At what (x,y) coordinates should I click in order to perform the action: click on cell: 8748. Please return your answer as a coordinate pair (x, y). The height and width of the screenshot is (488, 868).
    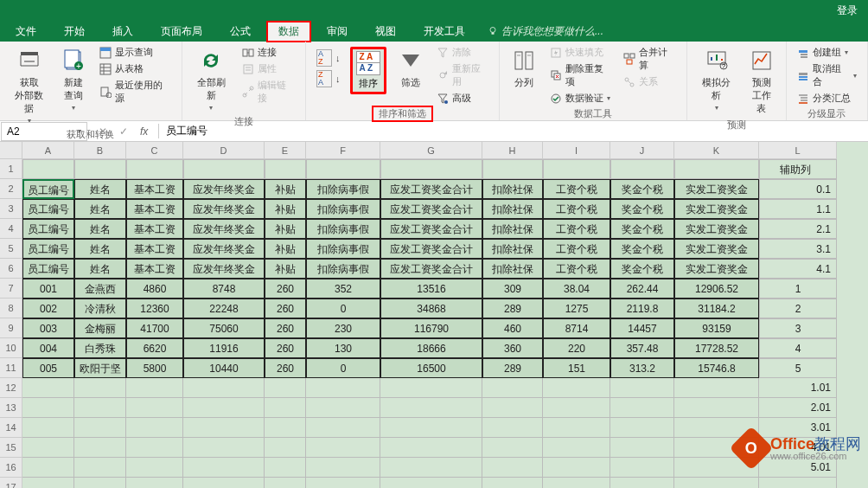
    Looking at the image, I should click on (224, 289).